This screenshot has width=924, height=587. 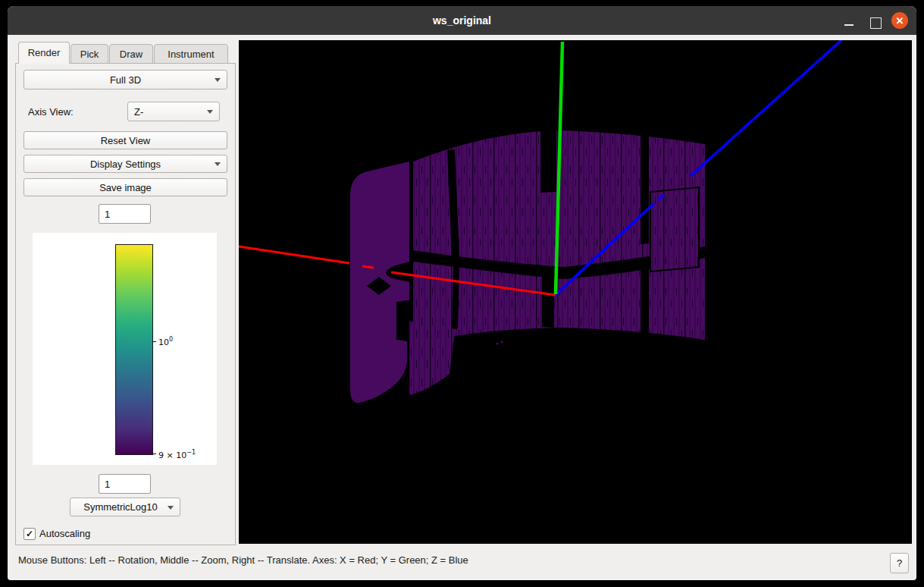 What do you see at coordinates (126, 80) in the screenshot?
I see `projection-select: Full 3D` at bounding box center [126, 80].